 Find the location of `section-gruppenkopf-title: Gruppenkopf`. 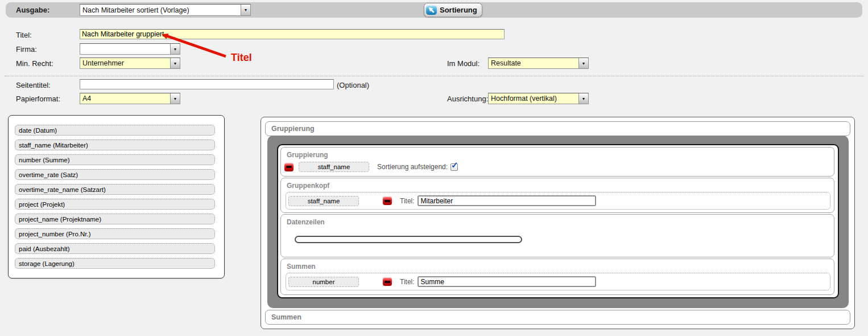

section-gruppenkopf-title: Gruppenkopf is located at coordinates (560, 186).